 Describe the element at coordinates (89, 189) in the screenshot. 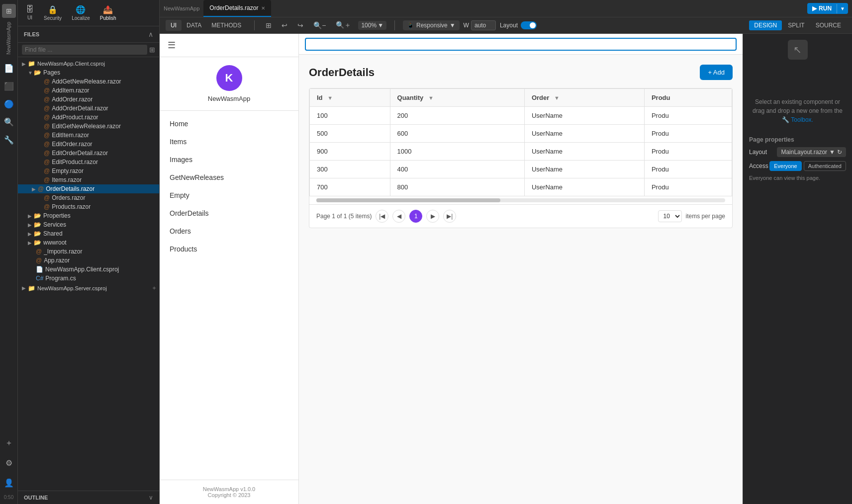

I see `file-orderdetails: ▶ @ OrderDetails.razor` at that location.